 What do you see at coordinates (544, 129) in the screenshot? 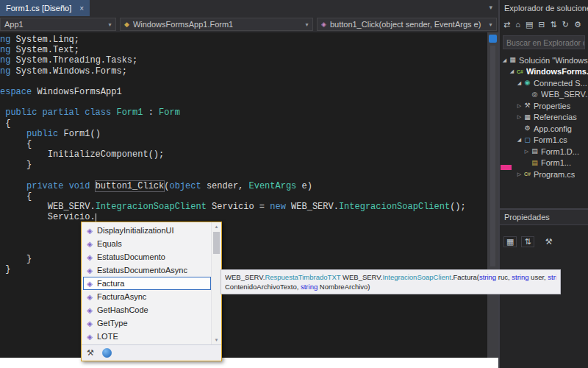
I see `tree-item: ⚙App.config` at bounding box center [544, 129].